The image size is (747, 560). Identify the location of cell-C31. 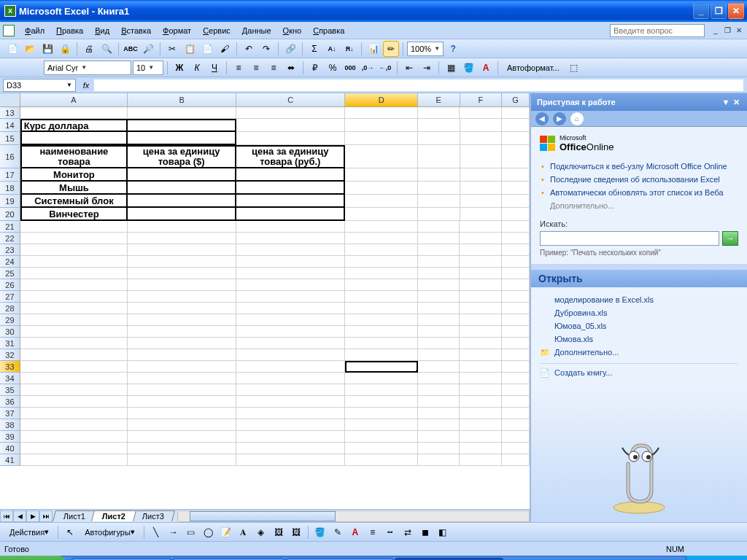
(290, 343).